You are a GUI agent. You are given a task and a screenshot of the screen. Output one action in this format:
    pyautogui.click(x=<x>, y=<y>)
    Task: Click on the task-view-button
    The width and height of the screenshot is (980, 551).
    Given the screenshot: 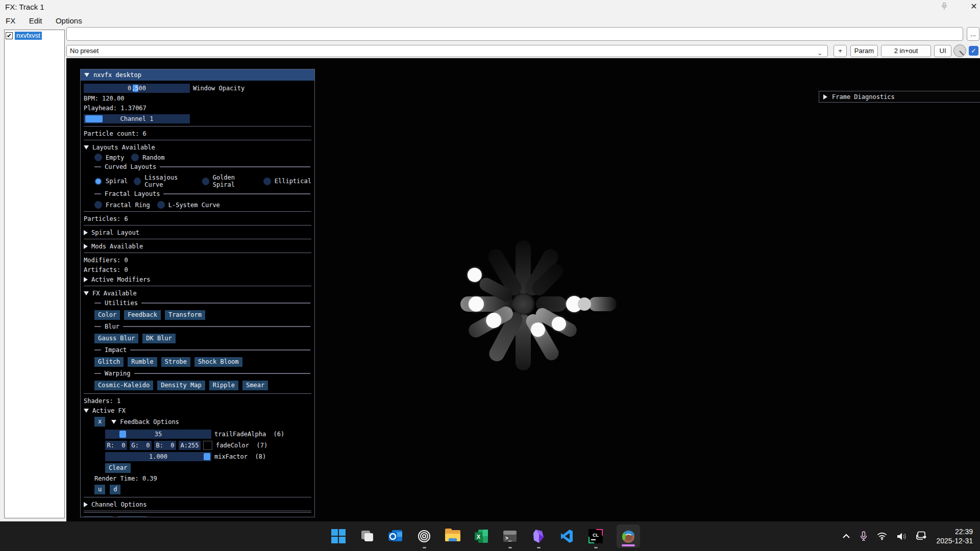 What is the action you would take?
    pyautogui.click(x=367, y=536)
    